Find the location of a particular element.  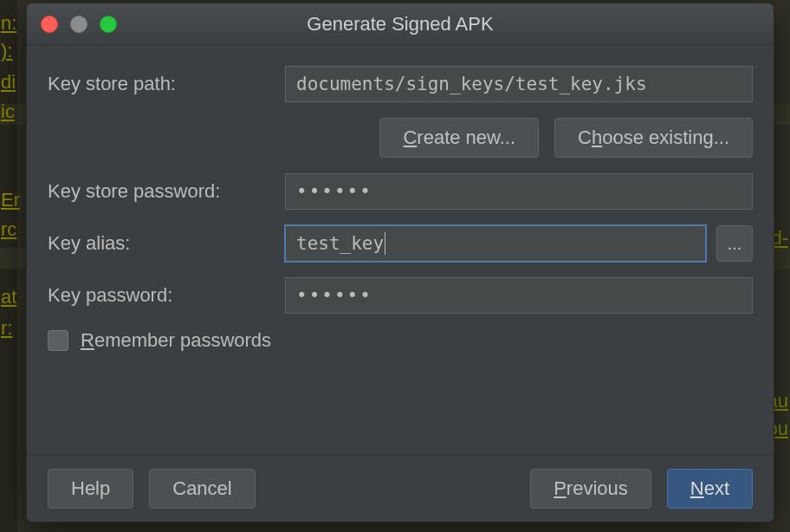

choose-existing-button: Choose existing... is located at coordinates (653, 138).